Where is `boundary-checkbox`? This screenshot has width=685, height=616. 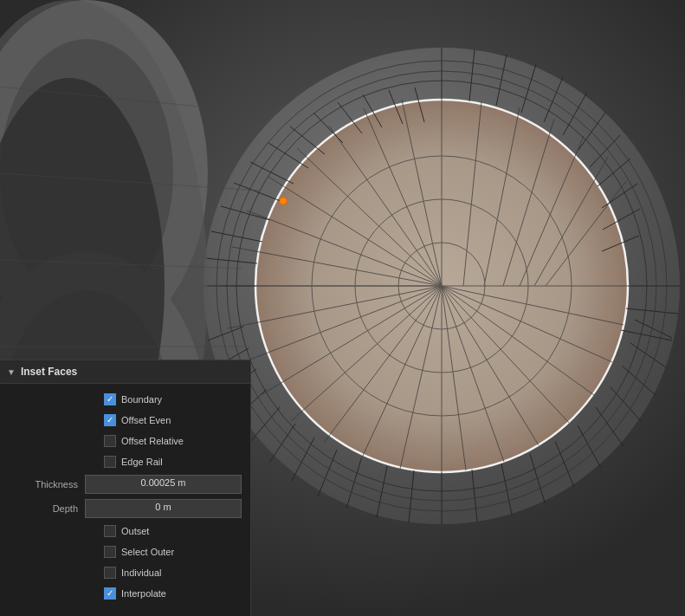
boundary-checkbox is located at coordinates (110, 399).